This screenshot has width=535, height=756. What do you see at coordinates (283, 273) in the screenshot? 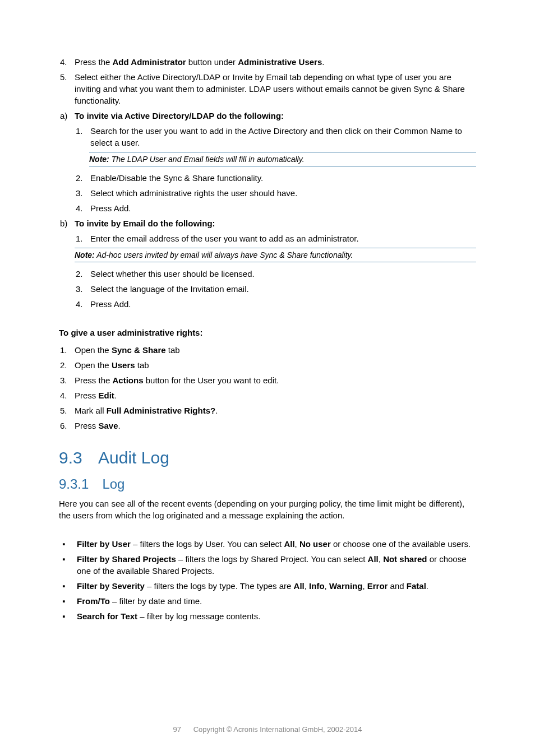
I see `list-text: Select whether this user should be licen…` at bounding box center [283, 273].